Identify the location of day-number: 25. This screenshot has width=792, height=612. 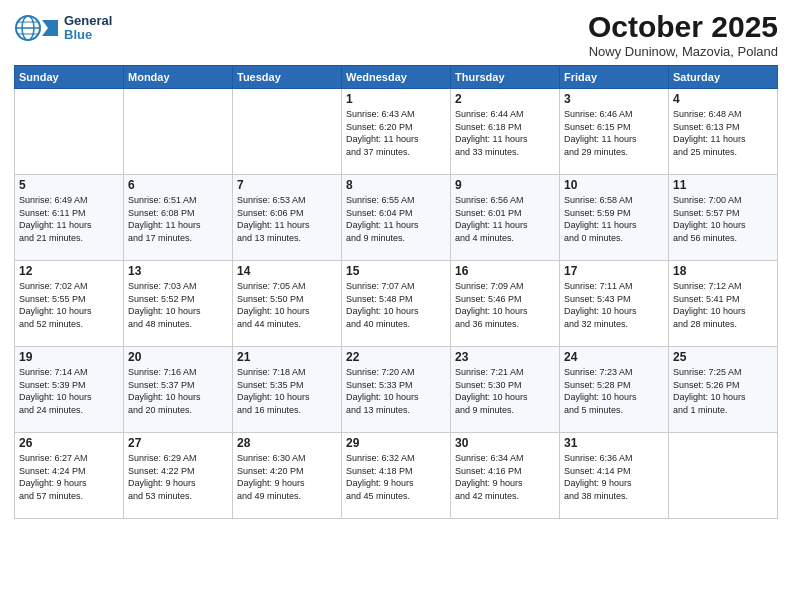
(723, 357).